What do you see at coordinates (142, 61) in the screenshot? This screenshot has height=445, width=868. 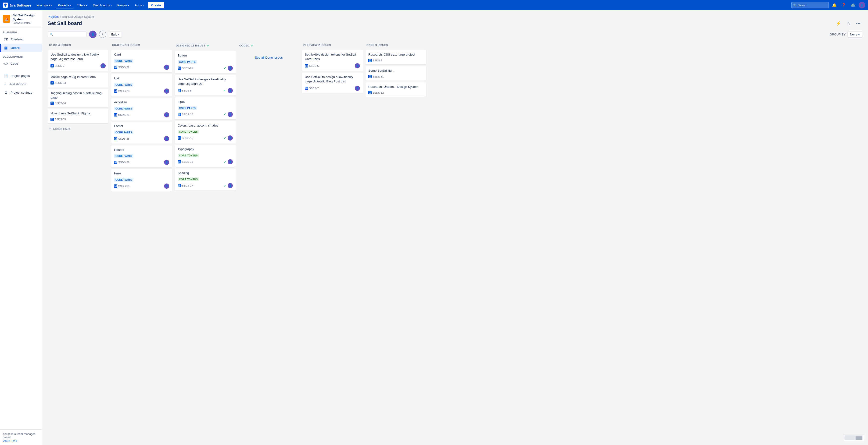 I see `board-card: Card CORE PARTS SSDS-22 👤` at bounding box center [142, 61].